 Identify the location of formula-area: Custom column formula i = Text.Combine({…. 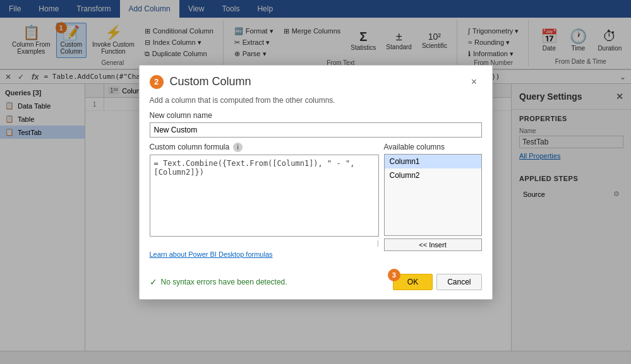
(264, 201).